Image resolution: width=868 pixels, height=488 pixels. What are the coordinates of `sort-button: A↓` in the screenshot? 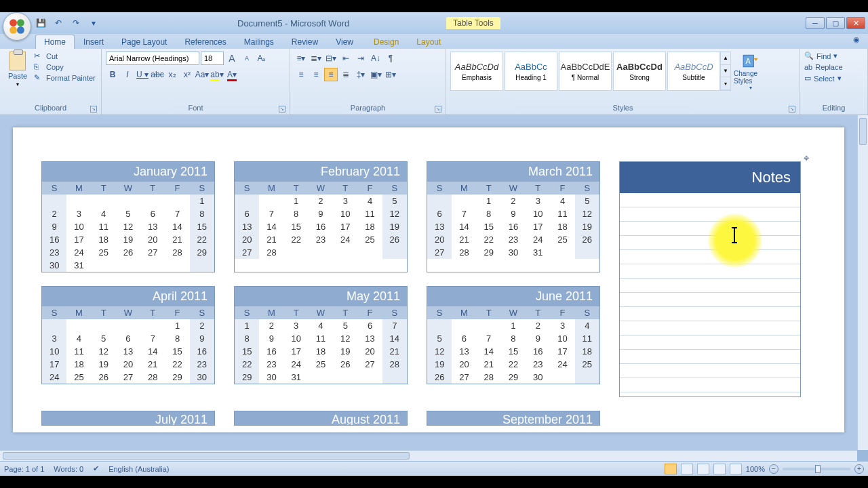 It's located at (376, 58).